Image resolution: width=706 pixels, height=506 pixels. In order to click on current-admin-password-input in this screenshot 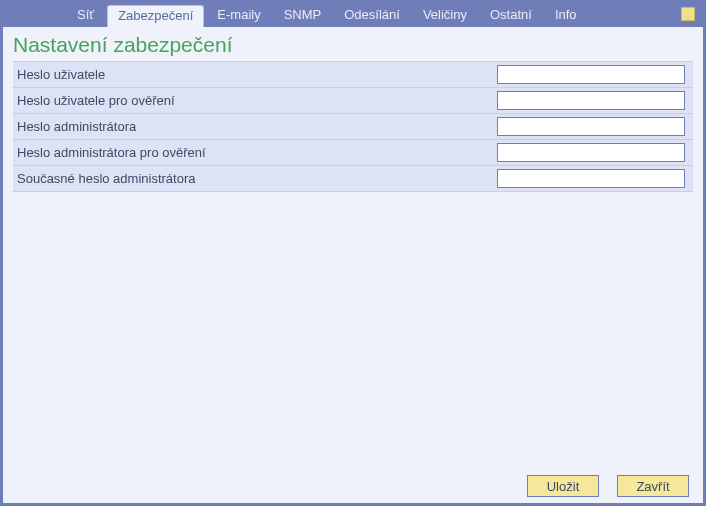, I will do `click(591, 178)`.